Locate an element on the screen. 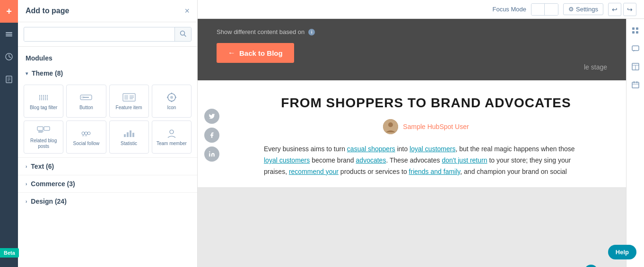 Image resolution: width=644 pixels, height=267 pixels. search-input is located at coordinates (99, 34).